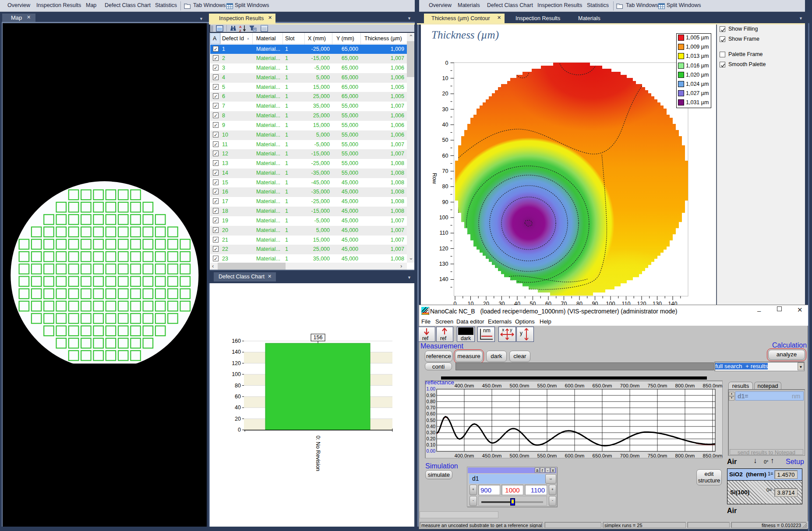 The image size is (812, 531). Describe the element at coordinates (431, 439) in the screenshot. I see `svg-text: 0.20` at that location.